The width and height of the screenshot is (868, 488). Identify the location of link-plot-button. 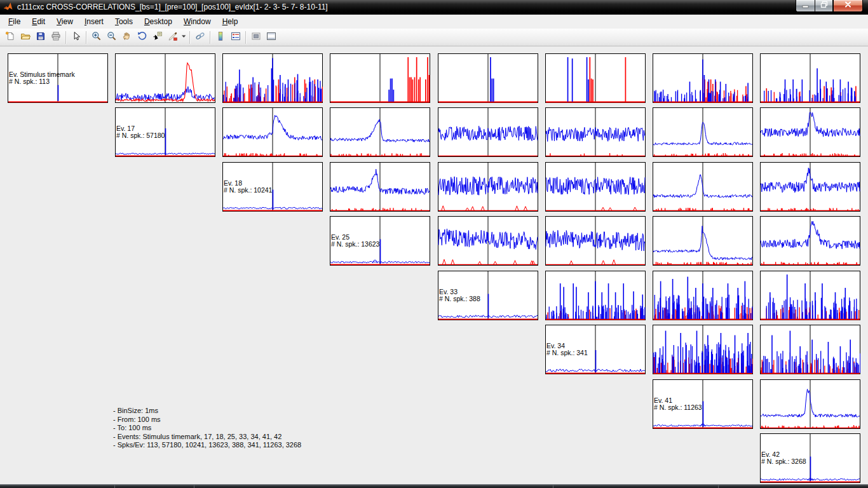
(200, 37).